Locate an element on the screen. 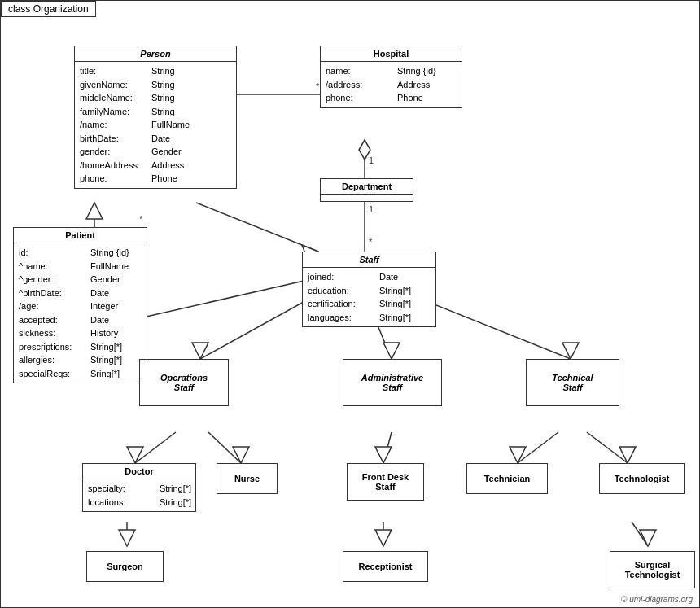 The height and width of the screenshot is (608, 700). front-desk-staff-class: Front DeskStaff is located at coordinates (386, 482).